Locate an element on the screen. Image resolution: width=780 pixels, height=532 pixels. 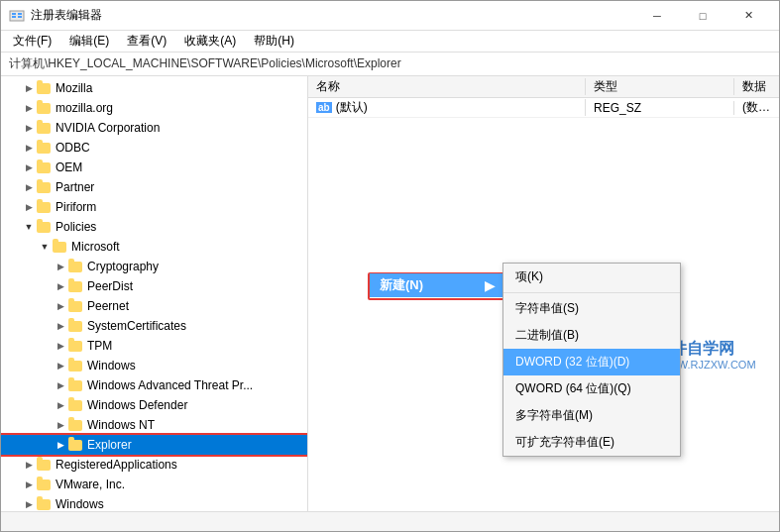
ctx-item-qword: QWORD (64 位值)(Q) is located at coordinates (592, 388).